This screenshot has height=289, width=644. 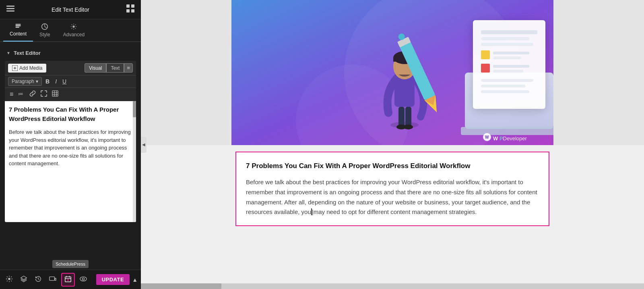 What do you see at coordinates (109, 68) in the screenshot?
I see `visual-text-tab-group: Visual Text ≡` at bounding box center [109, 68].